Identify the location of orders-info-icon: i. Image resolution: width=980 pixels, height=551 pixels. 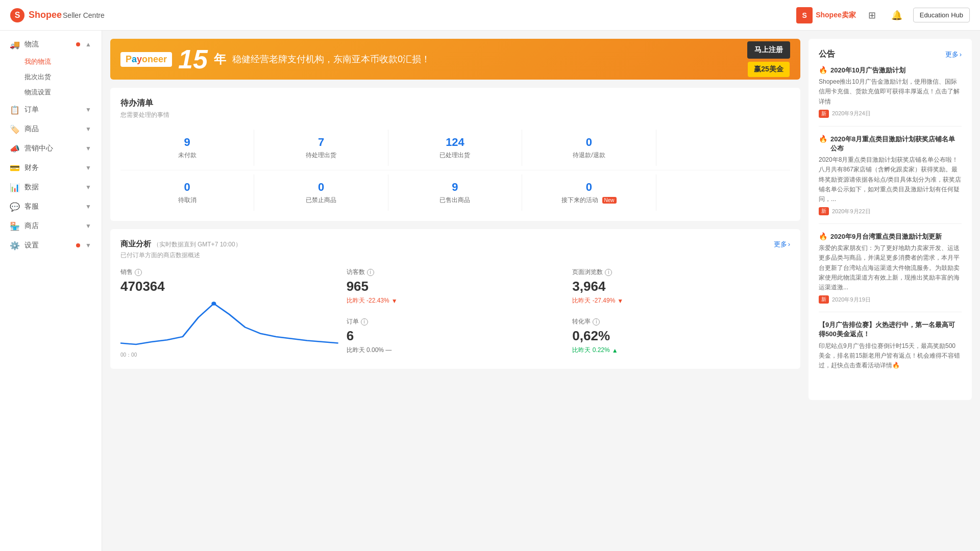
(364, 322).